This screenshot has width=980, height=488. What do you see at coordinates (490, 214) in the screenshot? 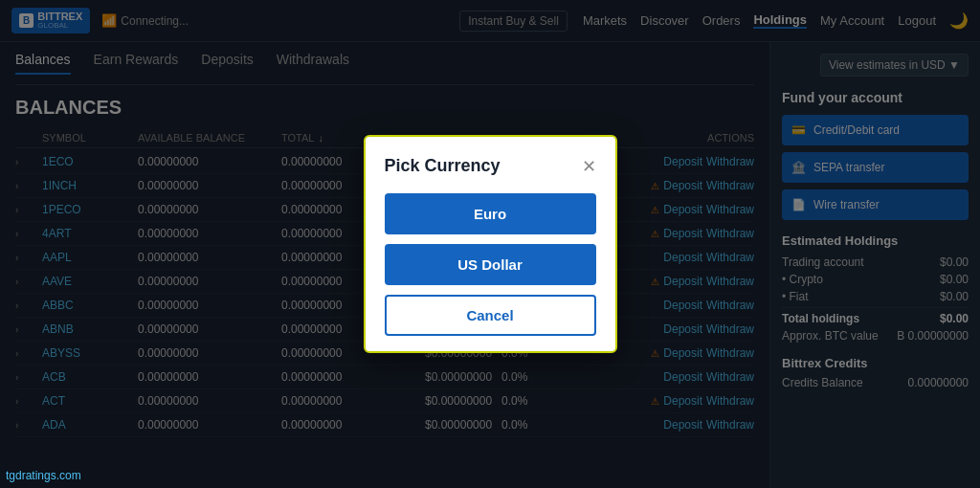
I see `euro-button: Euro` at bounding box center [490, 214].